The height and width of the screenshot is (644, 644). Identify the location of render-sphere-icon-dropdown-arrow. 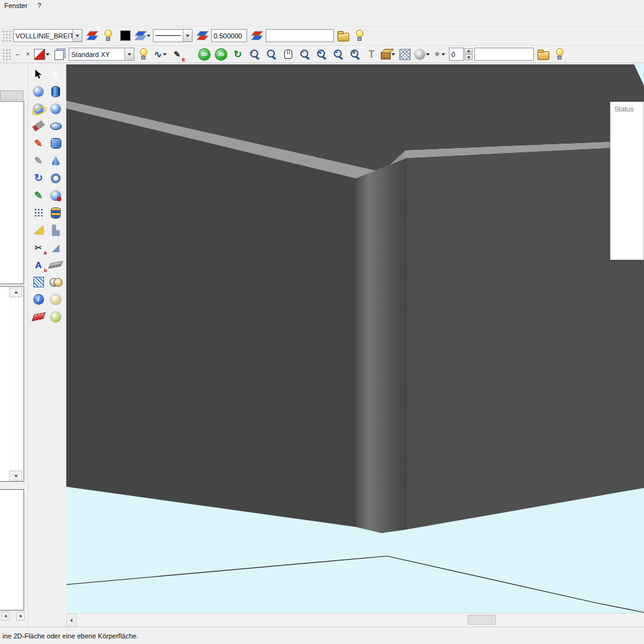
(428, 56).